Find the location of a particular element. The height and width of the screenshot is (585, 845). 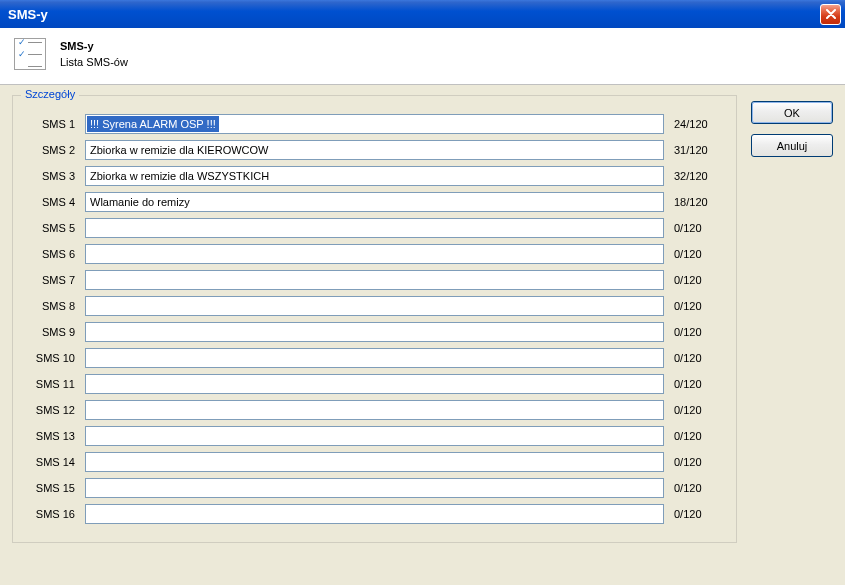

sms-label: SMS 15 is located at coordinates (52, 488).